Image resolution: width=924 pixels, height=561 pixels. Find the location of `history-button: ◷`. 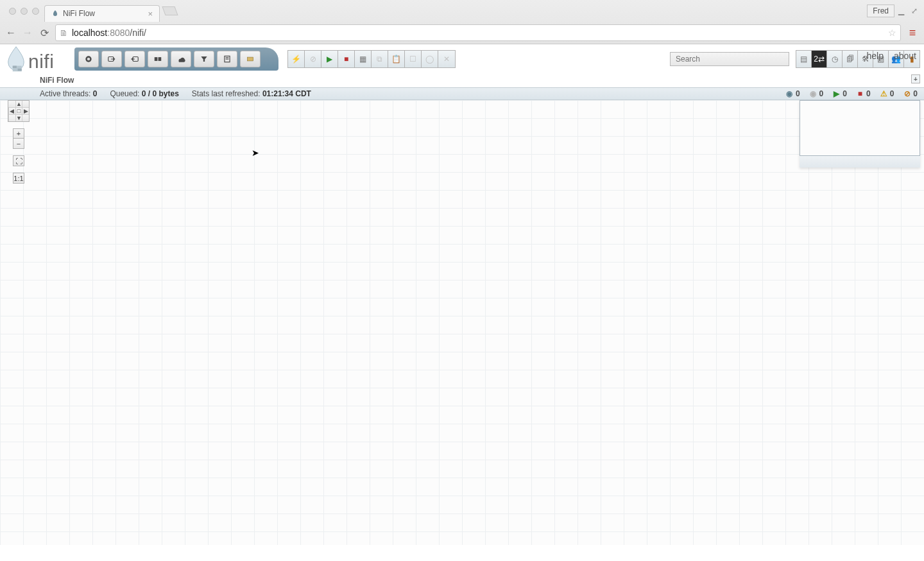

history-button: ◷ is located at coordinates (835, 59).